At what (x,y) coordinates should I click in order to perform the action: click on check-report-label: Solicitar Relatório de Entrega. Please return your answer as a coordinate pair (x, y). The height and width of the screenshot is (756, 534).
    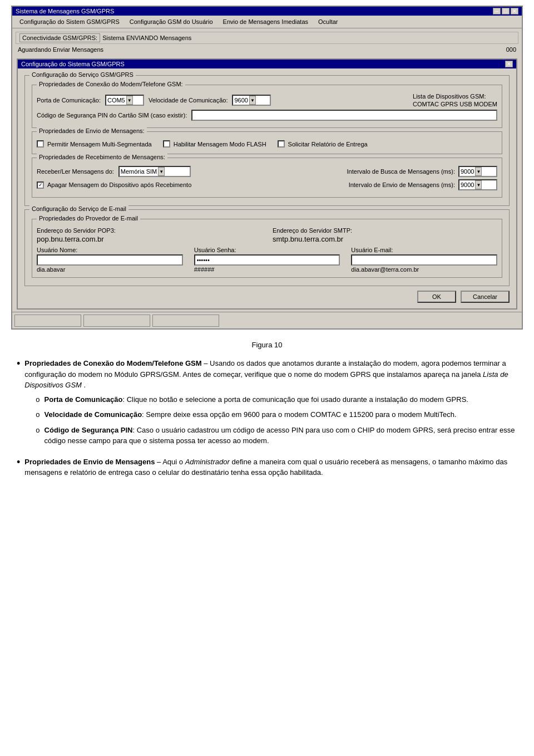
    Looking at the image, I should click on (328, 144).